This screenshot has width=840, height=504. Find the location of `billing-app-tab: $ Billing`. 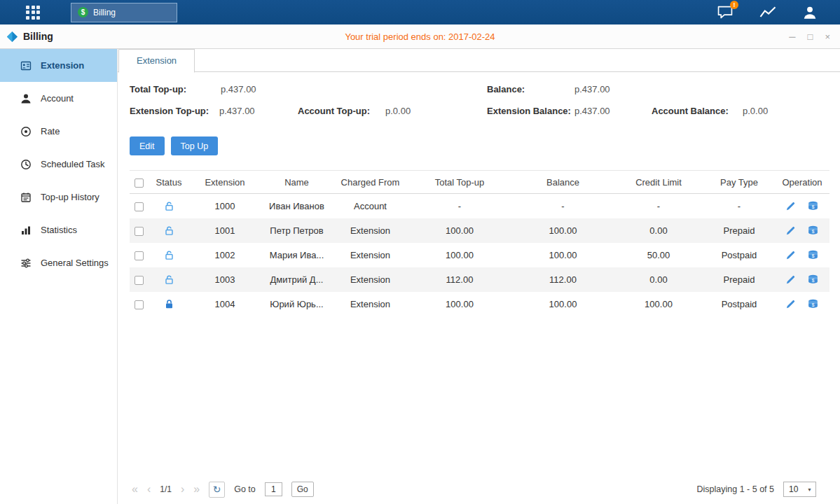

billing-app-tab: $ Billing is located at coordinates (124, 13).